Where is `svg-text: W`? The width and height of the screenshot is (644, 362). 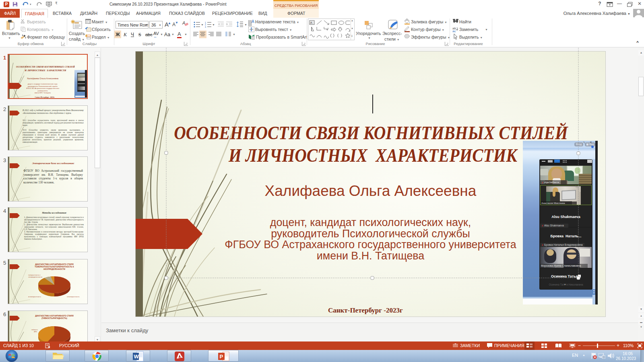 svg-text: W is located at coordinates (137, 356).